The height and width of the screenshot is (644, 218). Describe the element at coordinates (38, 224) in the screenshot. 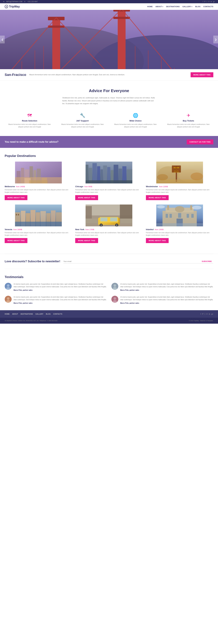

I see `destination-card-venesia: Venesia from 1600$ Fermentum tortor non …` at that location.